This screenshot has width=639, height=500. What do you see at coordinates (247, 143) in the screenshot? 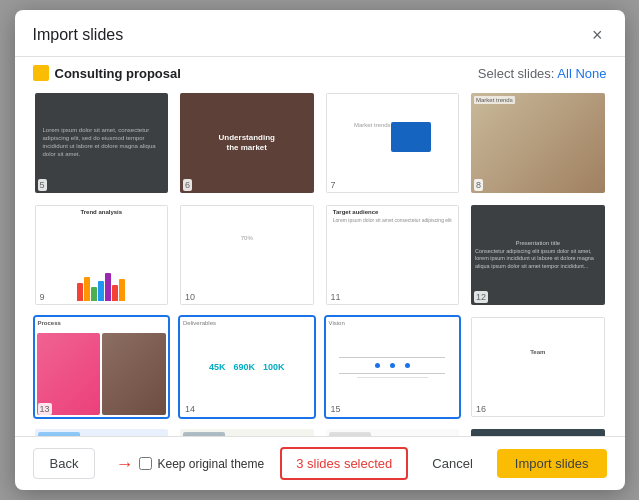
I see `slide-item-6: Understandingthe market 6` at bounding box center [247, 143].